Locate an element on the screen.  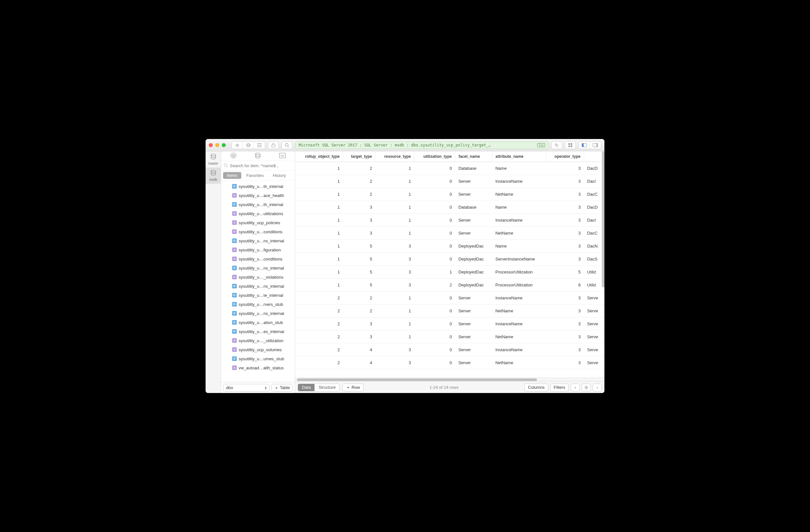
panel-left-icon is located at coordinates (584, 145).